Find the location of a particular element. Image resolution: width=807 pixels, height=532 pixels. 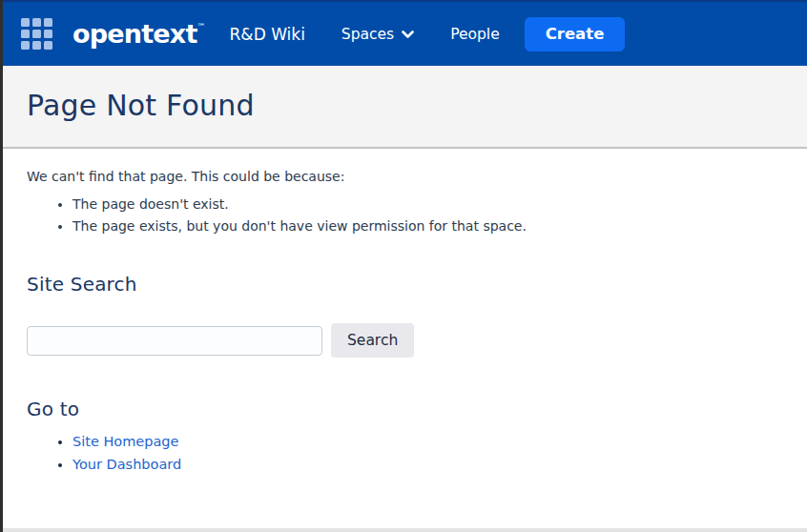

list-item: Your Dashboard is located at coordinates (427, 465).